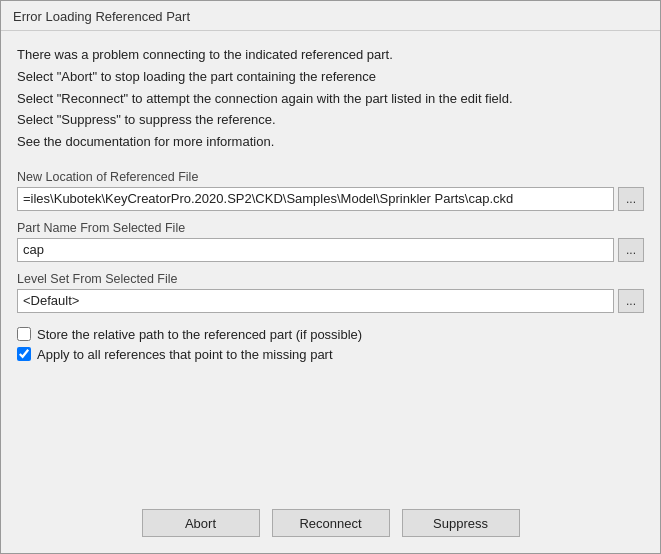 Image resolution: width=661 pixels, height=554 pixels. I want to click on abort-button: Abort, so click(201, 523).